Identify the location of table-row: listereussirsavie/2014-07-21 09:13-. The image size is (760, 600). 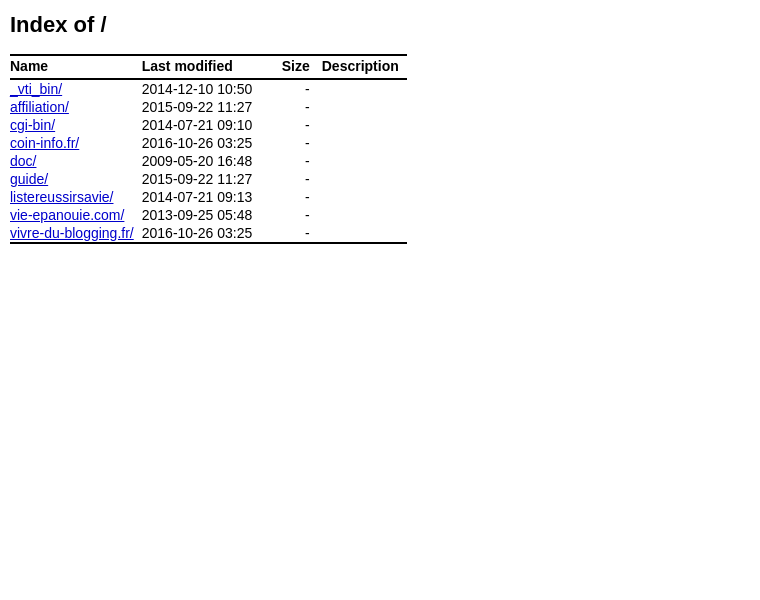
(208, 197).